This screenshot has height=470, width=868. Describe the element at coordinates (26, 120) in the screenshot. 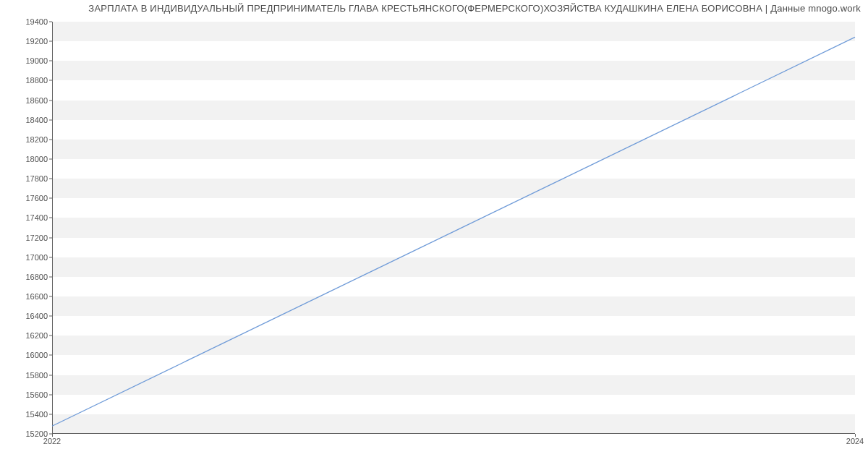

I see `y-tick-label: 18400` at that location.